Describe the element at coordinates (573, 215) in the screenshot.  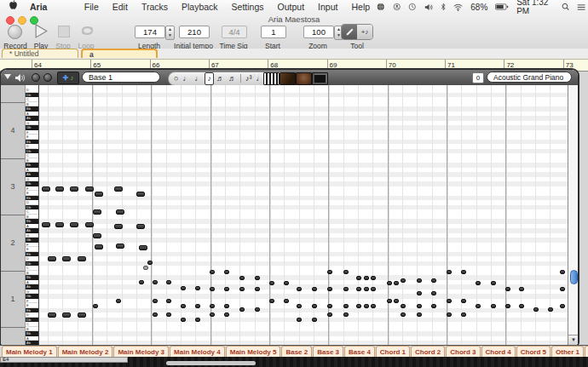
I see `vertical-scrollbar: ▼` at that location.